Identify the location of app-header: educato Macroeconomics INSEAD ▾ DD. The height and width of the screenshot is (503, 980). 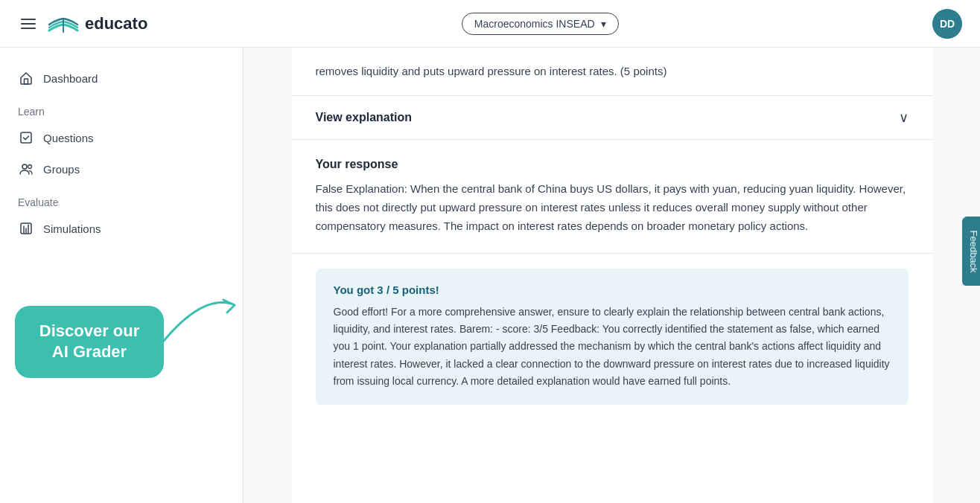
(490, 24).